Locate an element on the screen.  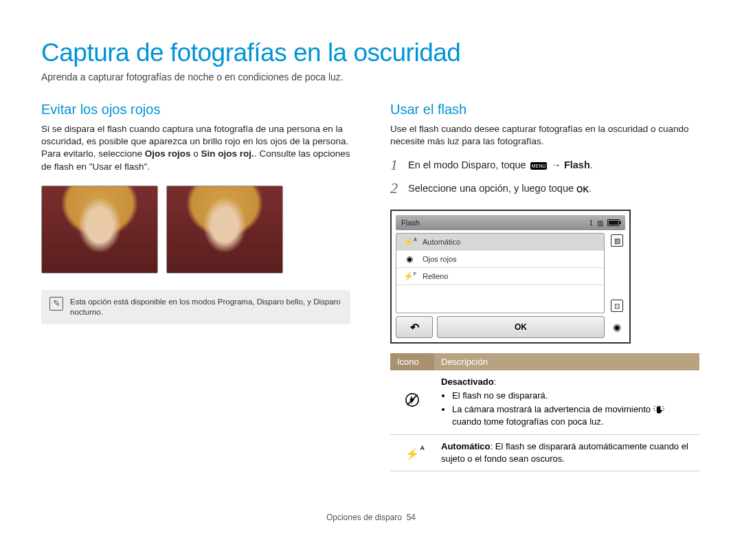
col-icono: Icono is located at coordinates (412, 361).